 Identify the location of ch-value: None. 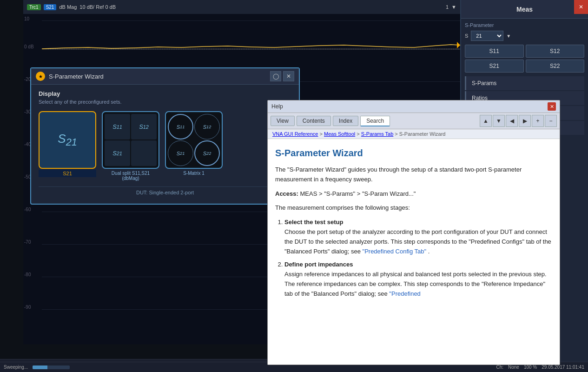
(514, 367).